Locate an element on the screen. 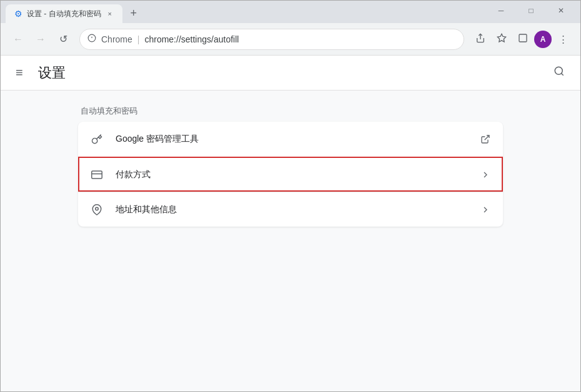  external-link-icon is located at coordinates (485, 139).